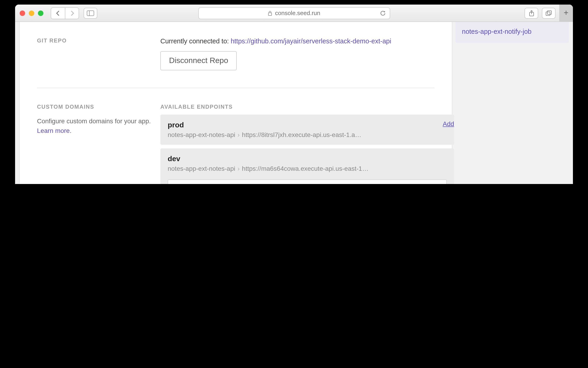 The width and height of the screenshot is (588, 368). Describe the element at coordinates (549, 13) in the screenshot. I see `tabs-button` at that location.